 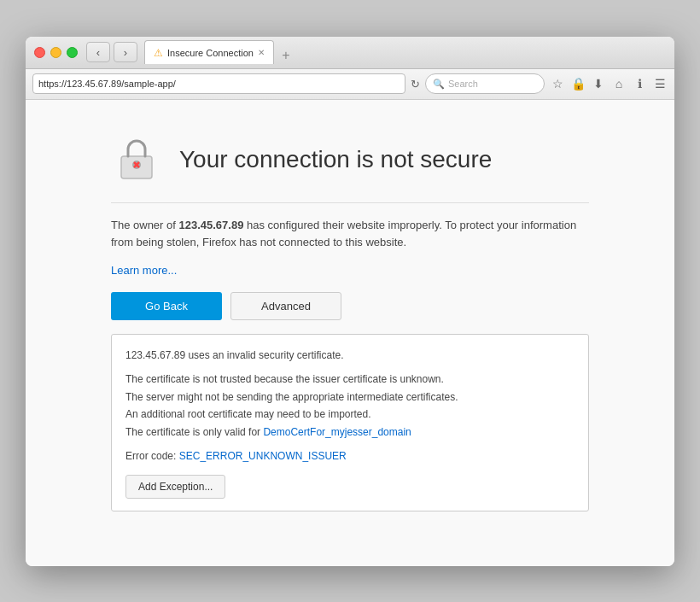 What do you see at coordinates (609, 84) in the screenshot?
I see `toolbar-icons: ☆ 🔒 ⬇ ⌂ ℹ ☰` at bounding box center [609, 84].